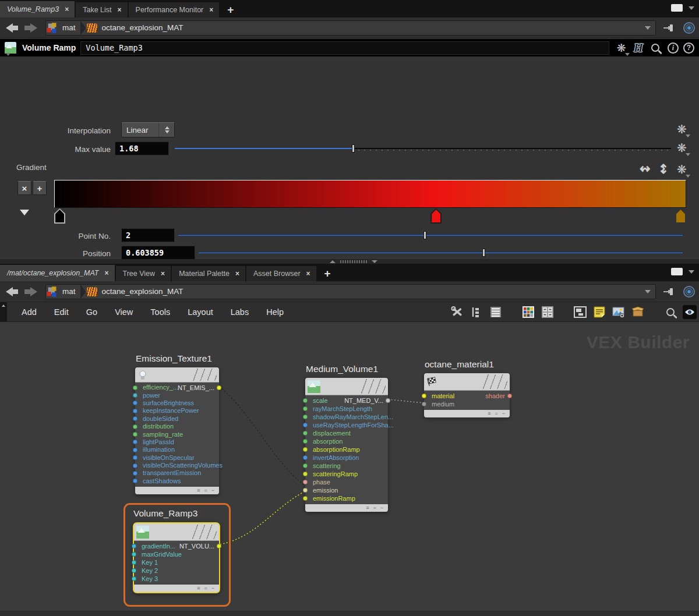 The image size is (699, 616). Describe the element at coordinates (440, 253) in the screenshot. I see `position-slider` at that location.